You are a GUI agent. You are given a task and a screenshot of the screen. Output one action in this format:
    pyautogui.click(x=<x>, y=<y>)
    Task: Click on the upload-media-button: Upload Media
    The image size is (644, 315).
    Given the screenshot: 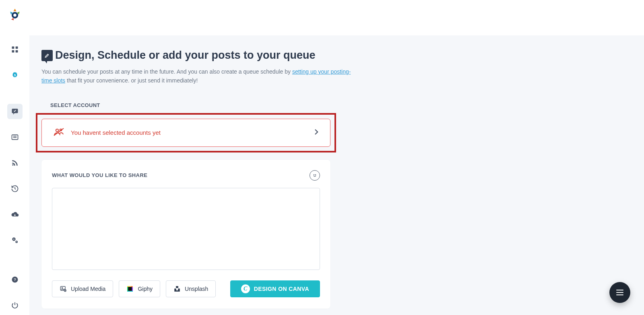 What is the action you would take?
    pyautogui.click(x=83, y=289)
    